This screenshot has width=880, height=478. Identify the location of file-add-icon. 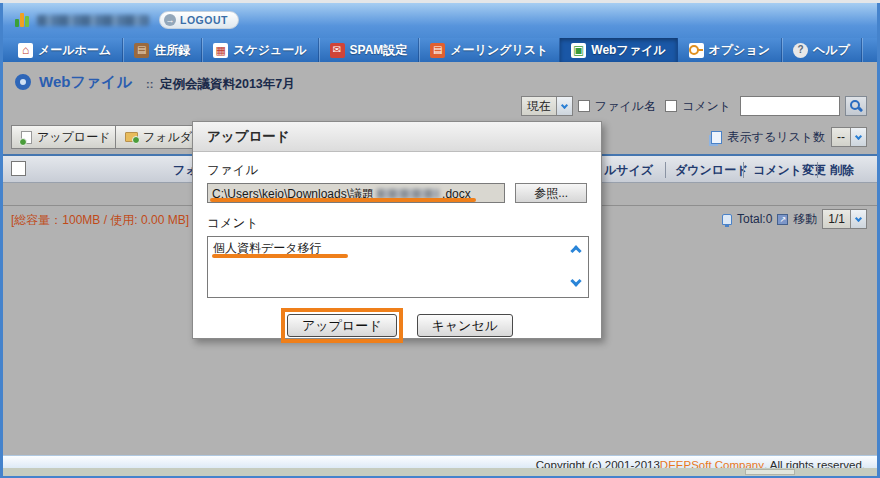
(26, 138).